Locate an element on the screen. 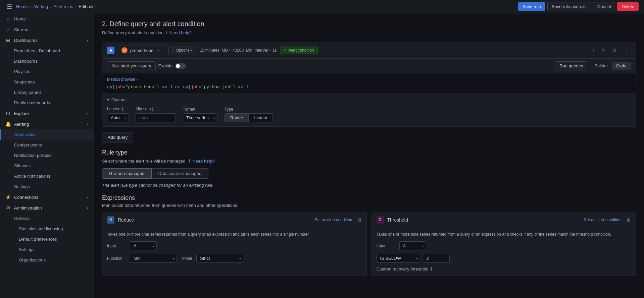 Image resolution: width=644 pixels, height=298 pixels. legend-info-icon: ℹ is located at coordinates (123, 109).